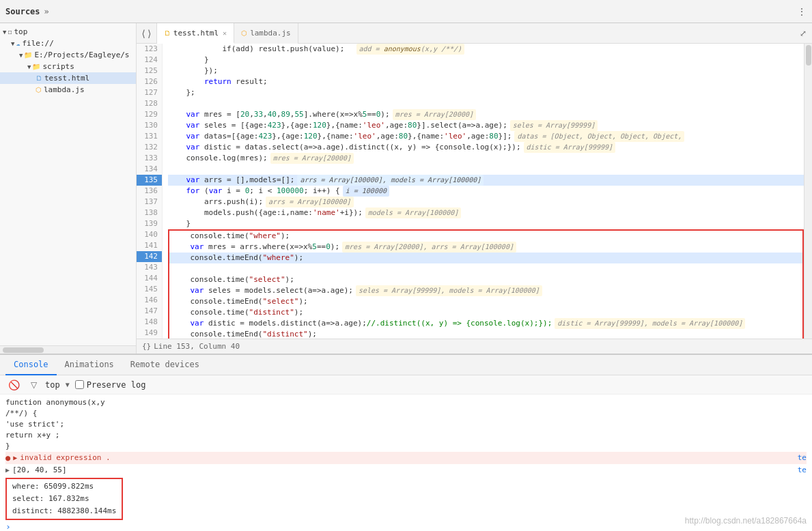  What do you see at coordinates (486, 126) in the screenshot?
I see `code-line-130: var seles = [{age:423},{age:120},{name:'…` at bounding box center [486, 126].